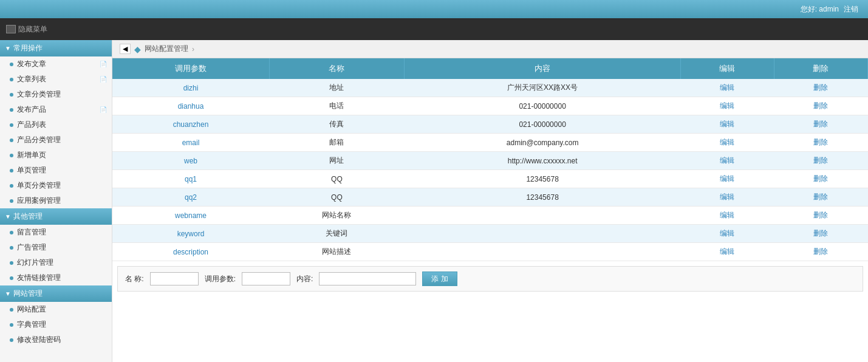 The image size is (868, 362). What do you see at coordinates (56, 200) in the screenshot?
I see `sidebar-item-cases: 应用案例管理` at bounding box center [56, 200].